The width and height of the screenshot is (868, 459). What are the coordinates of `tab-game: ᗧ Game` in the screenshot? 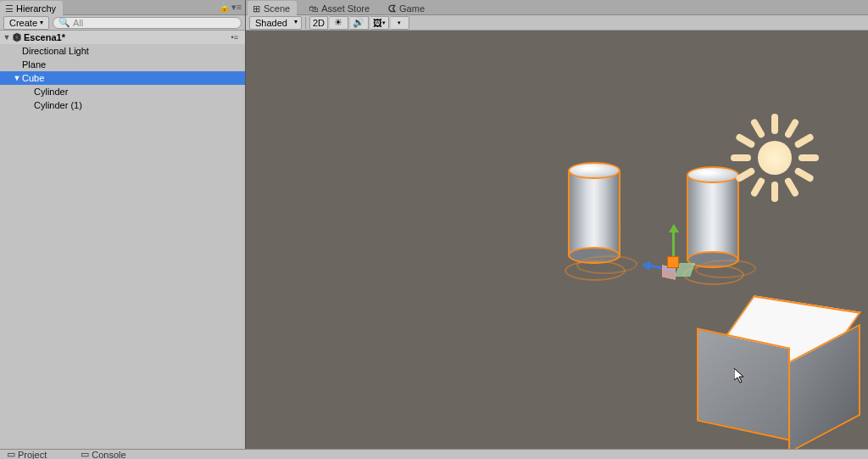 It's located at (407, 8).